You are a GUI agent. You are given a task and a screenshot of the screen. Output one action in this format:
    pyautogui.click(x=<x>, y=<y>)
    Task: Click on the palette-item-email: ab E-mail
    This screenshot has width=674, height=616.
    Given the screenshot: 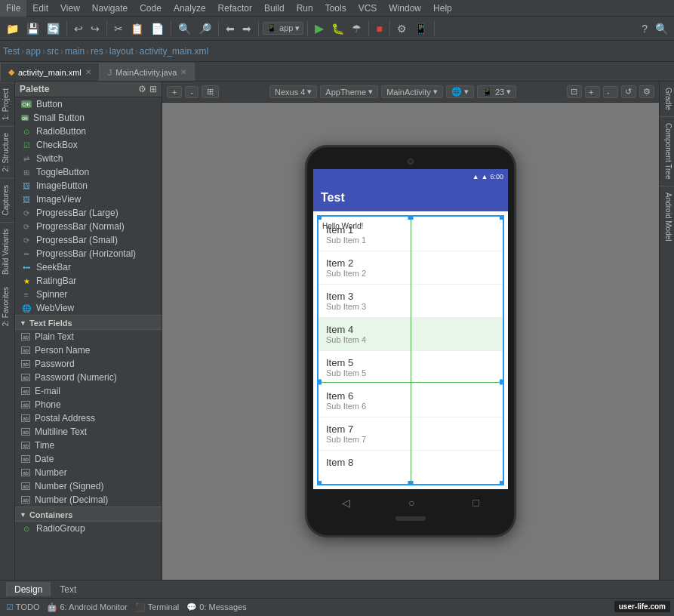 What is the action you would take?
    pyautogui.click(x=88, y=391)
    